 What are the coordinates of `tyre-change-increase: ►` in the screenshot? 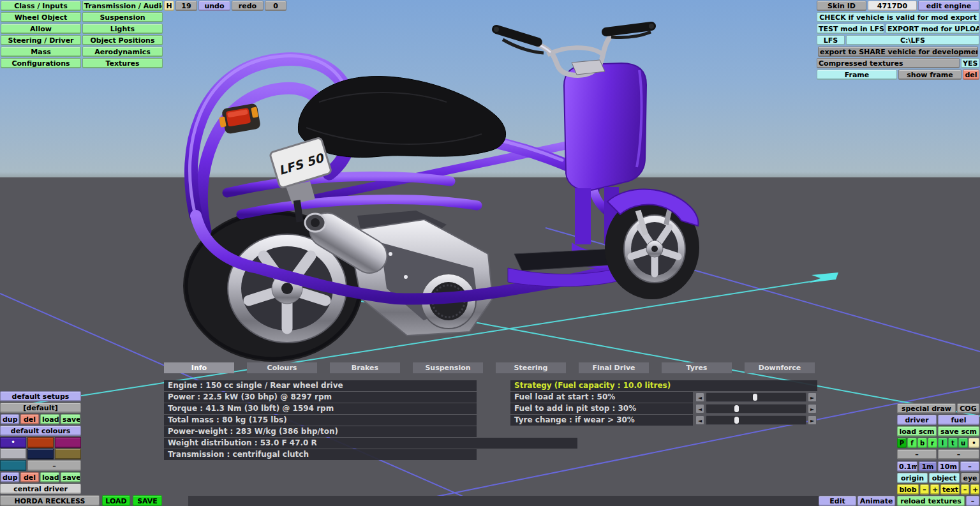 It's located at (812, 420).